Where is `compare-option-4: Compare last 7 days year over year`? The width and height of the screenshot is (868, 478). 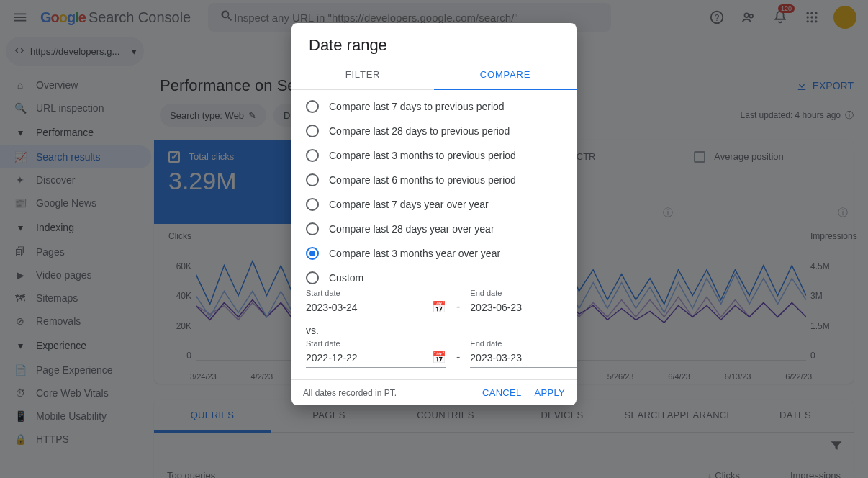 compare-option-4: Compare last 7 days year over year is located at coordinates (434, 204).